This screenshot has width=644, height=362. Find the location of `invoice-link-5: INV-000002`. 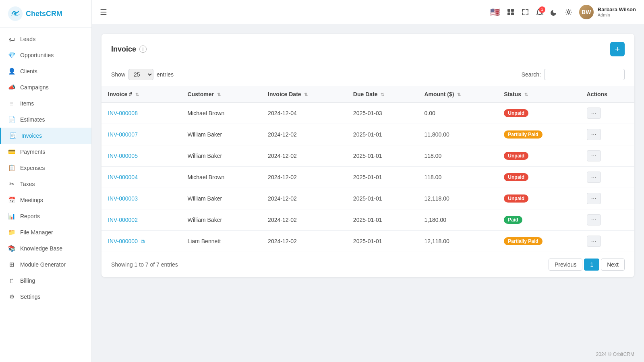

invoice-link-5: INV-000002 is located at coordinates (123, 220).